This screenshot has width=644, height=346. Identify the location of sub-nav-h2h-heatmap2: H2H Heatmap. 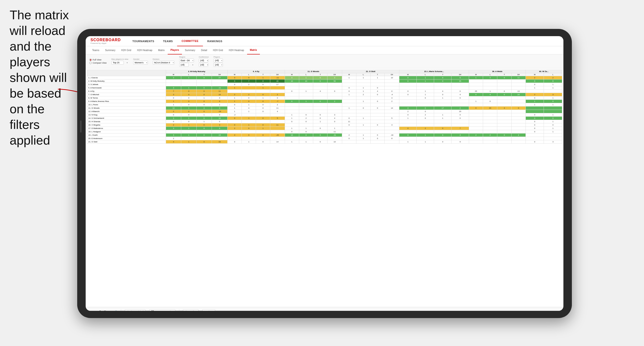
(236, 50).